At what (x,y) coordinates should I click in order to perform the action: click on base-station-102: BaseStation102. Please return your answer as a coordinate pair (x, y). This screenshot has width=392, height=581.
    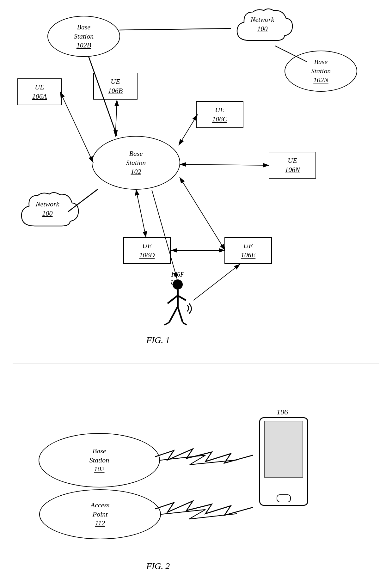
    Looking at the image, I should click on (136, 163).